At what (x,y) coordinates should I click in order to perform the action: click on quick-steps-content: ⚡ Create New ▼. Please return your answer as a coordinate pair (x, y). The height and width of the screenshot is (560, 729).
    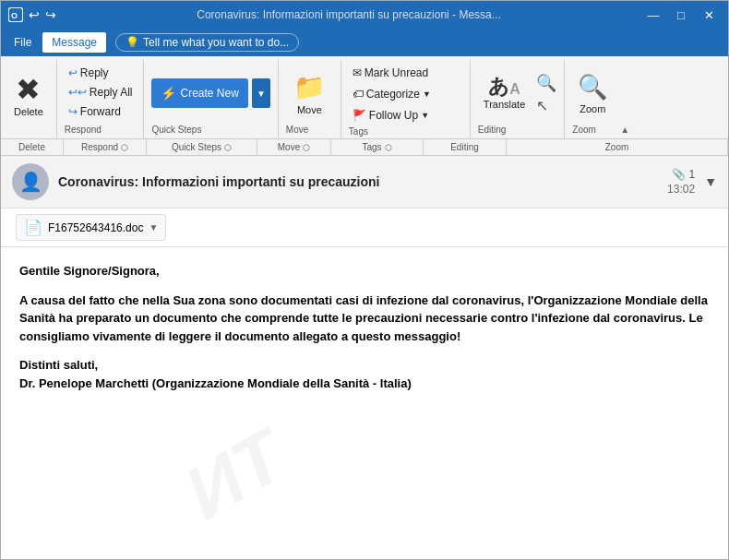
    Looking at the image, I should click on (210, 93).